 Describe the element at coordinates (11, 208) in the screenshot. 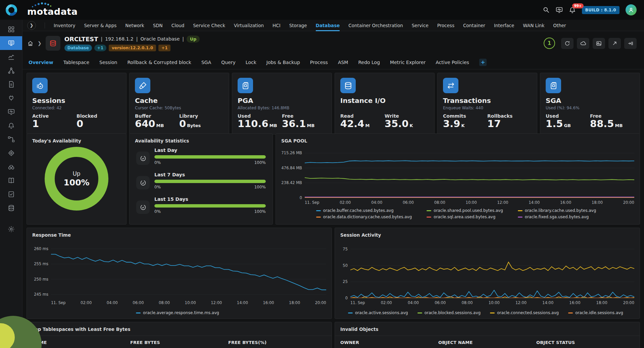

I see `sidebar-item-database` at that location.